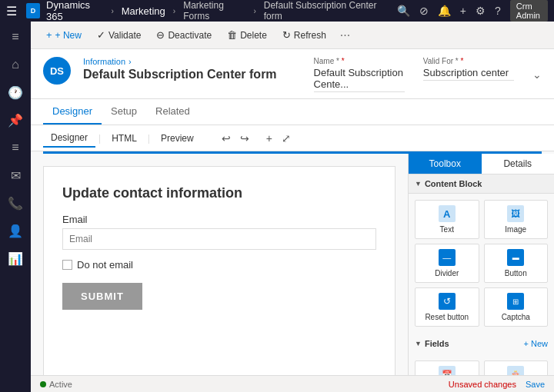 The image size is (554, 392). What do you see at coordinates (424, 11) in the screenshot?
I see `settings-circle-icon: ⊘` at bounding box center [424, 11].